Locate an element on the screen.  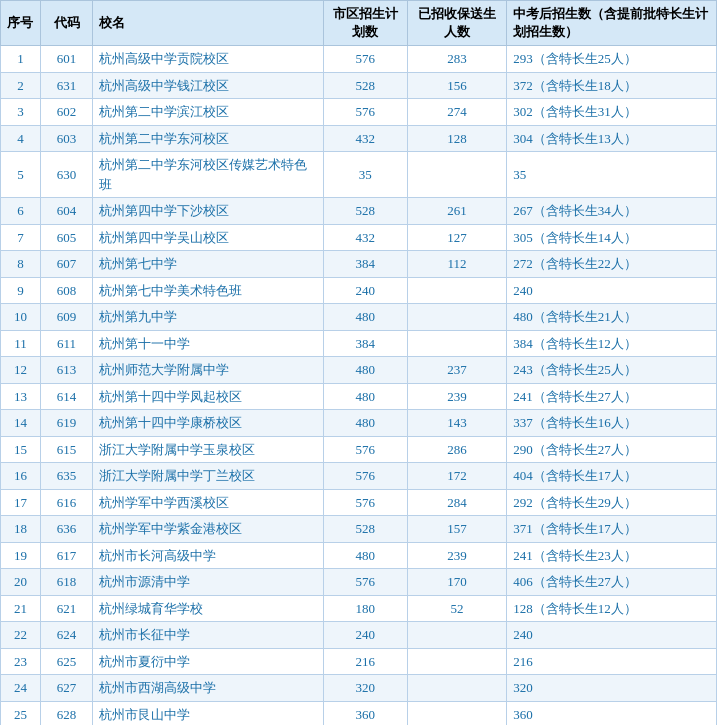
table-cell: 619 is located at coordinates (66, 424).